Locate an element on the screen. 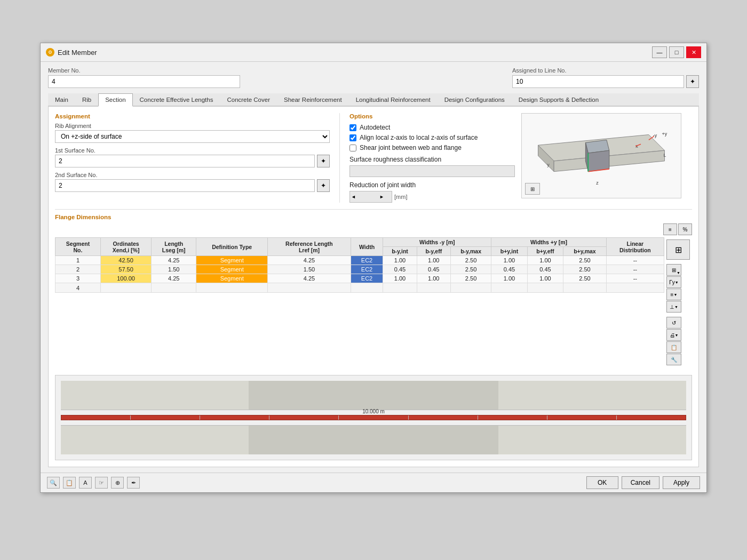 Image resolution: width=747 pixels, height=560 pixels. surface1-input is located at coordinates (185, 161).